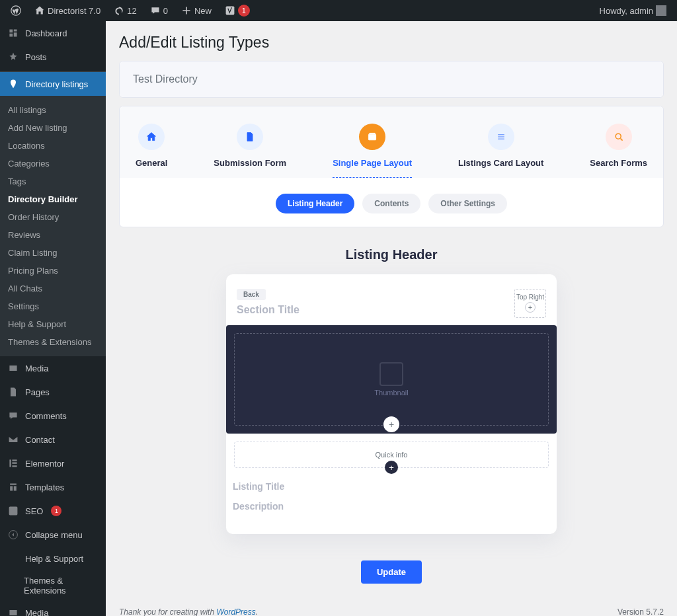  Describe the element at coordinates (338, 11) in the screenshot. I see `admin-bar: Directorist 7.0 12 0 New 1 Howdy, admin` at that location.